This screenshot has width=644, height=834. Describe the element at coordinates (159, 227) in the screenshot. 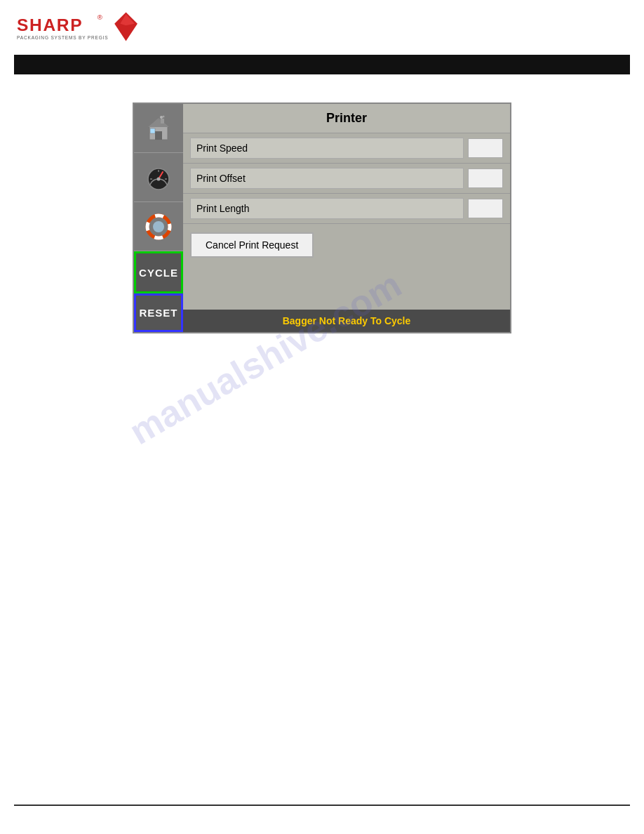

I see `lifesaver-icon` at that location.